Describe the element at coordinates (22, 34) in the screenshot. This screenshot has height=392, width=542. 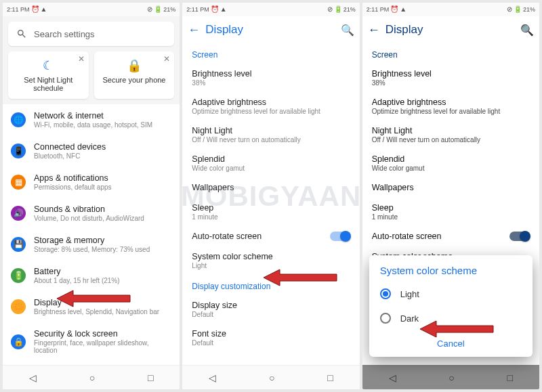
I see `search-icon` at that location.